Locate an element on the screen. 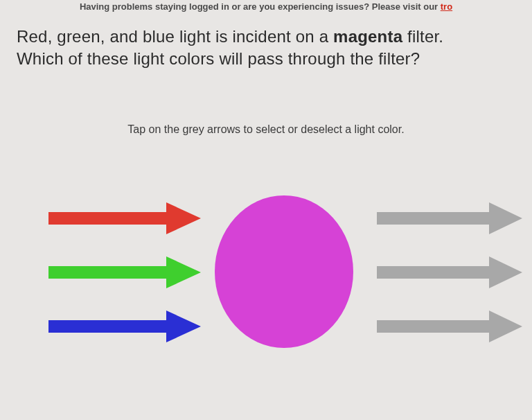 This screenshot has height=420, width=532. output-arrow-bottom is located at coordinates (450, 326).